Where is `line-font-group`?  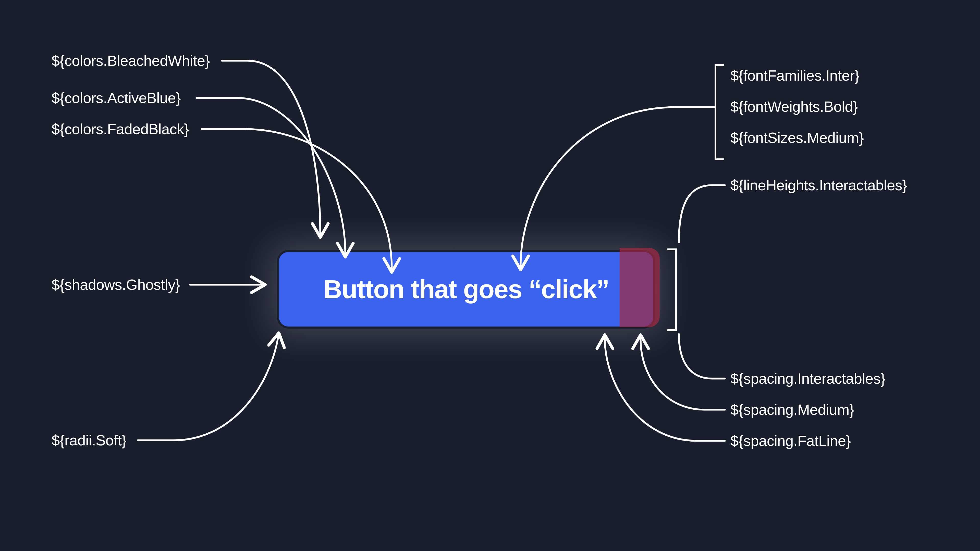 line-font-group is located at coordinates (617, 186).